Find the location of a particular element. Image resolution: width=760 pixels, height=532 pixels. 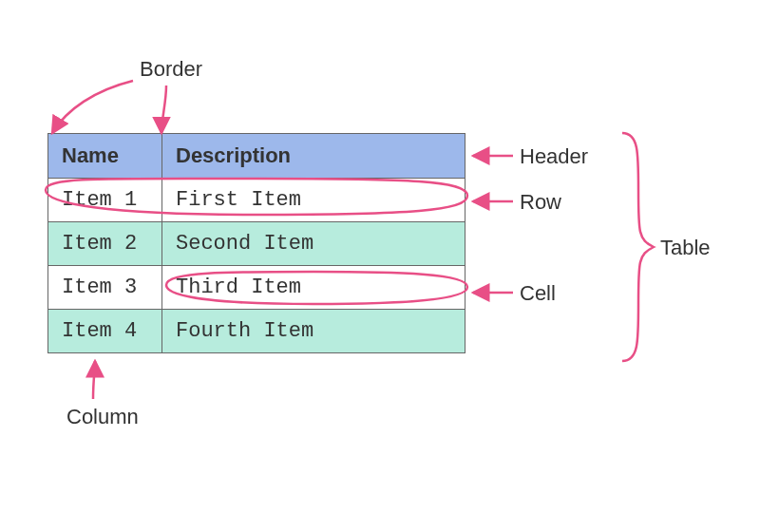

cell-description: Fourth Item is located at coordinates (314, 332).